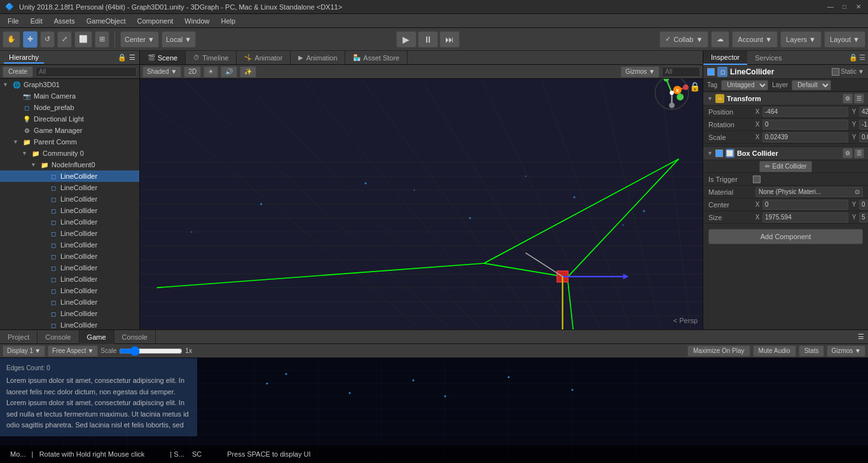  What do you see at coordinates (853, 57) in the screenshot?
I see `inspector-lock-icon: 🔒` at bounding box center [853, 57].